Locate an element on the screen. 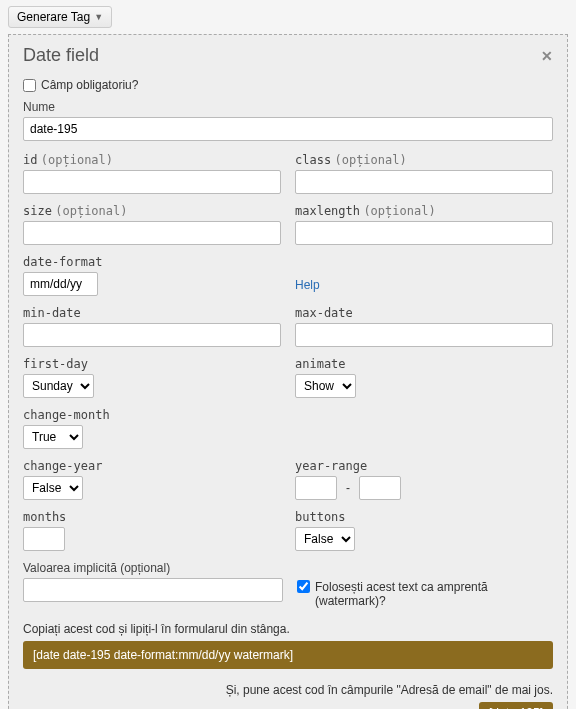  max-date-input is located at coordinates (424, 335).